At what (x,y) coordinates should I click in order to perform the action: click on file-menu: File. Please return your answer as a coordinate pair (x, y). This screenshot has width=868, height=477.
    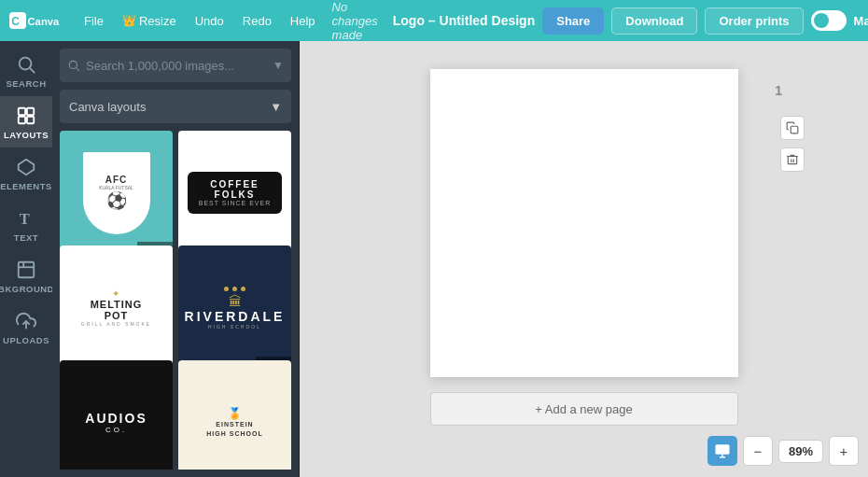
    Looking at the image, I should click on (93, 21).